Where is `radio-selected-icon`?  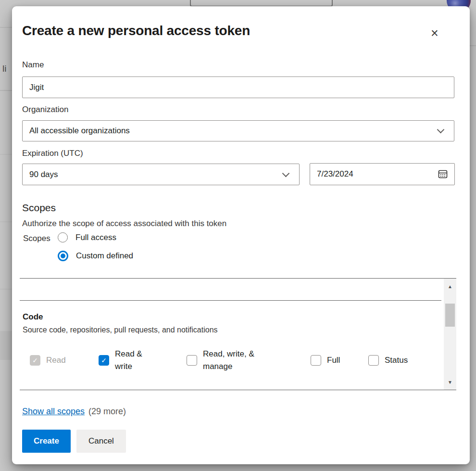
radio-selected-icon is located at coordinates (63, 256).